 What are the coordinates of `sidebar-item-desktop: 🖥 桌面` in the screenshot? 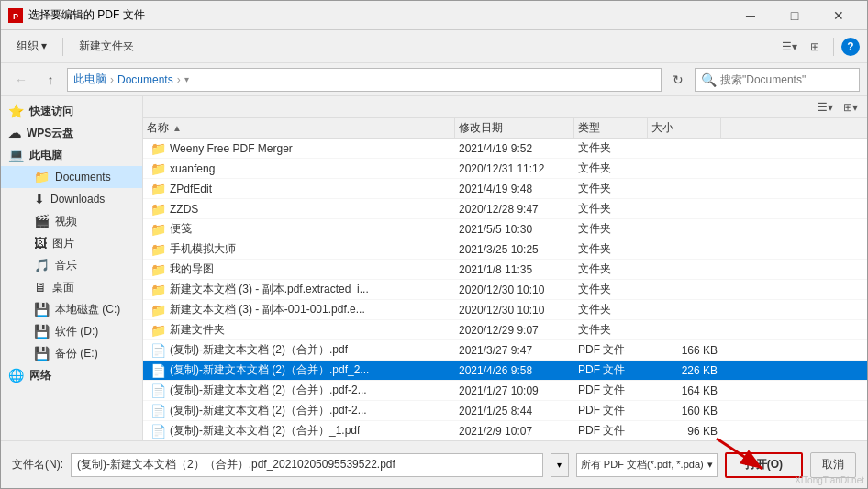 It's located at (72, 287).